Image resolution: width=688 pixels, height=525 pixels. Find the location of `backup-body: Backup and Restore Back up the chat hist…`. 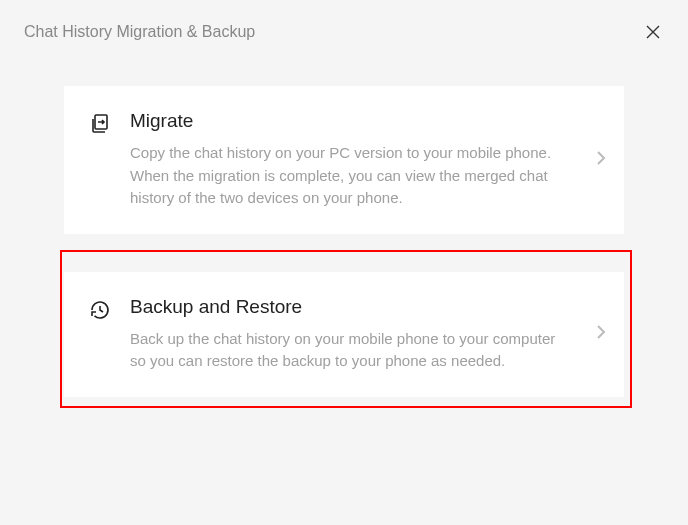

backup-body: Backup and Restore Back up the chat hist… is located at coordinates (359, 334).